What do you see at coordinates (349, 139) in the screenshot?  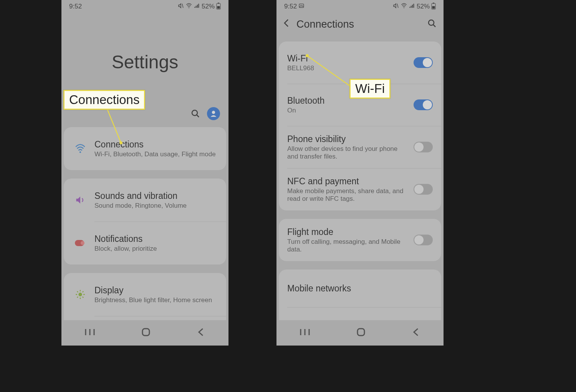 I see `row-title: Phone visibility` at bounding box center [349, 139].